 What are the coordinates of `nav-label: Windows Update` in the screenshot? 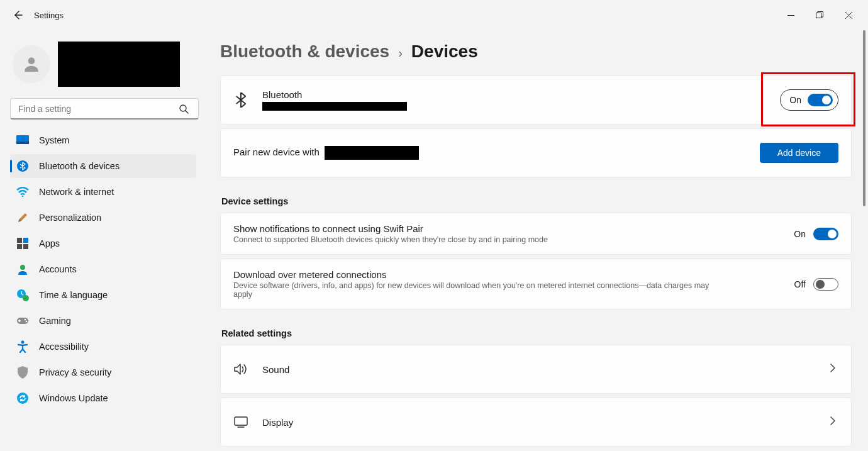 It's located at (74, 398).